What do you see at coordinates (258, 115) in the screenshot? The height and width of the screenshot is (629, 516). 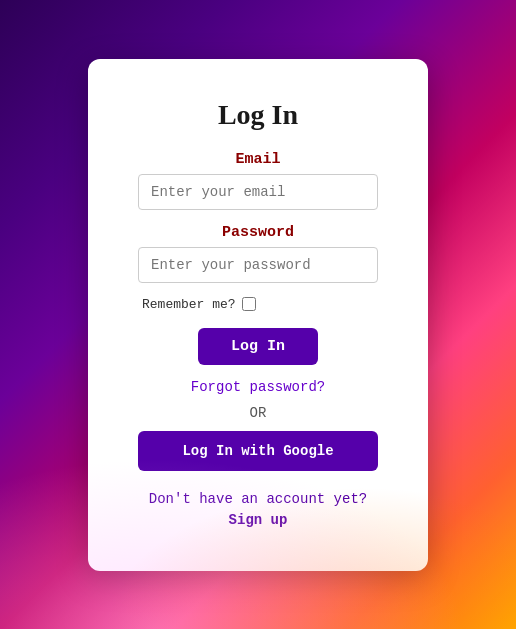 I see `page-title: Log In` at bounding box center [258, 115].